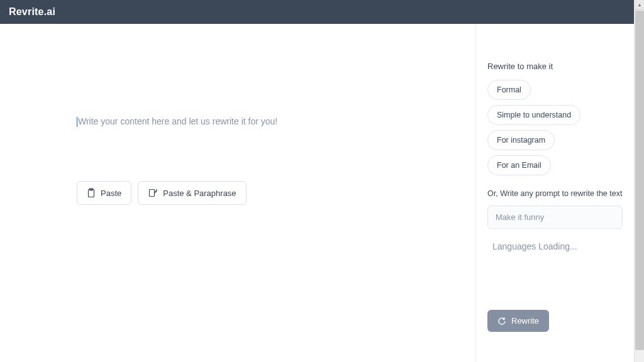 This screenshot has width=644, height=362. Describe the element at coordinates (177, 121) in the screenshot. I see `editor-placeholder: Write your content here and let us rewri…` at that location.